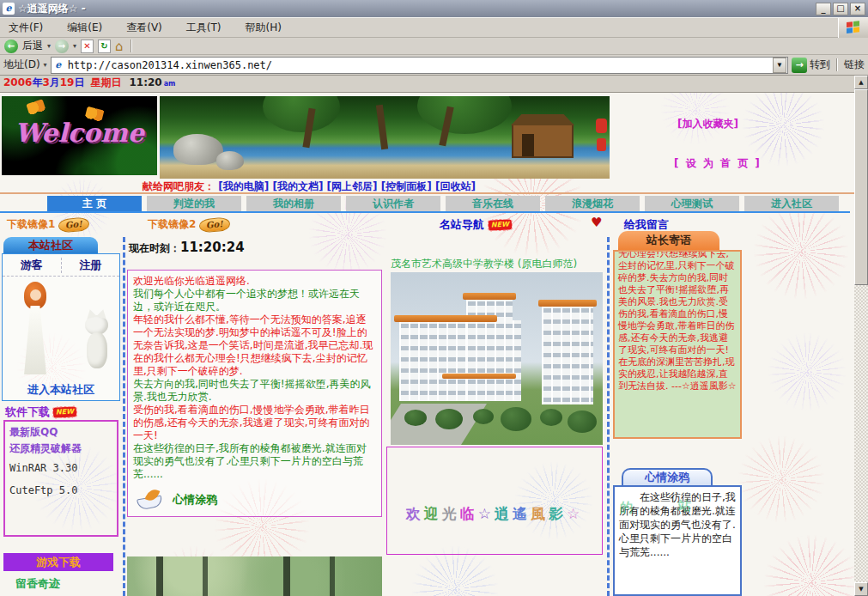 The height and width of the screenshot is (596, 868). What do you see at coordinates (11, 46) in the screenshot?
I see `back-icon: ←` at bounding box center [11, 46].